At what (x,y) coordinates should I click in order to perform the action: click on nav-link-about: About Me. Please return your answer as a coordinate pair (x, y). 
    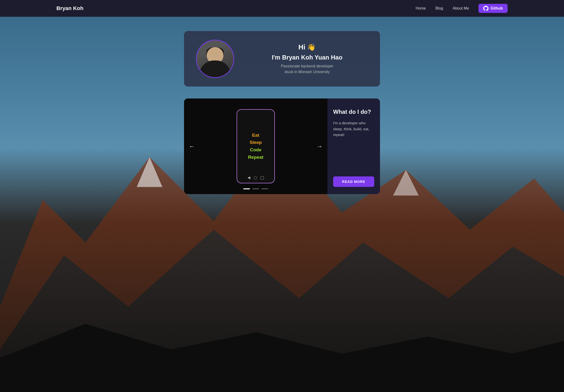
    Looking at the image, I should click on (461, 8).